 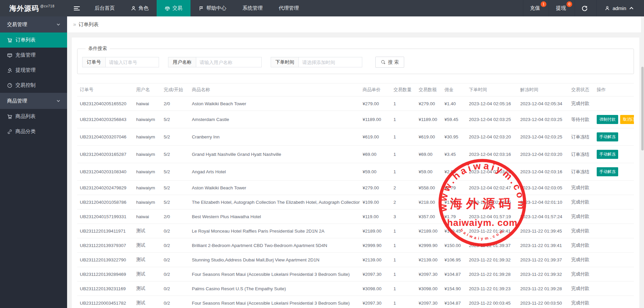 I want to click on amount-cell: ¥2999.90, so click(x=429, y=245).